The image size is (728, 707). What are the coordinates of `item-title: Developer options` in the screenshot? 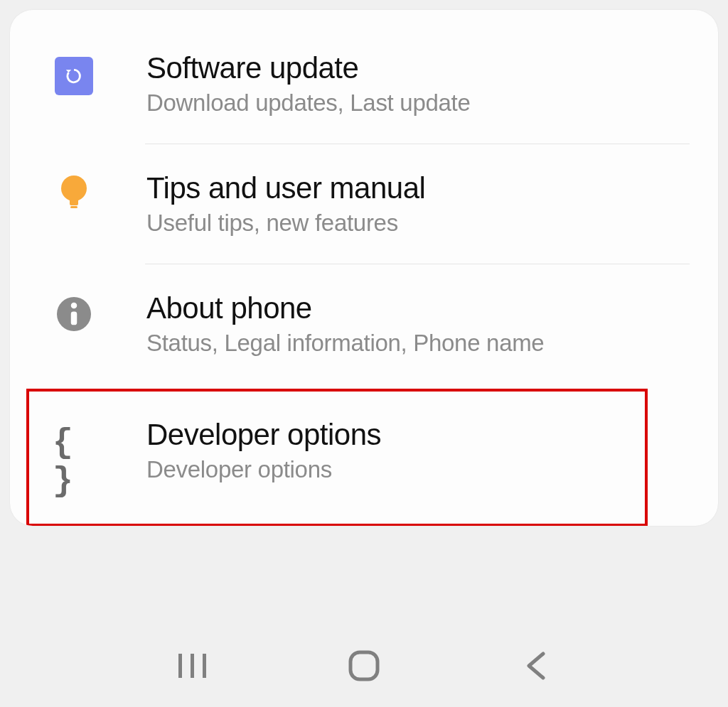 It's located at (397, 435).